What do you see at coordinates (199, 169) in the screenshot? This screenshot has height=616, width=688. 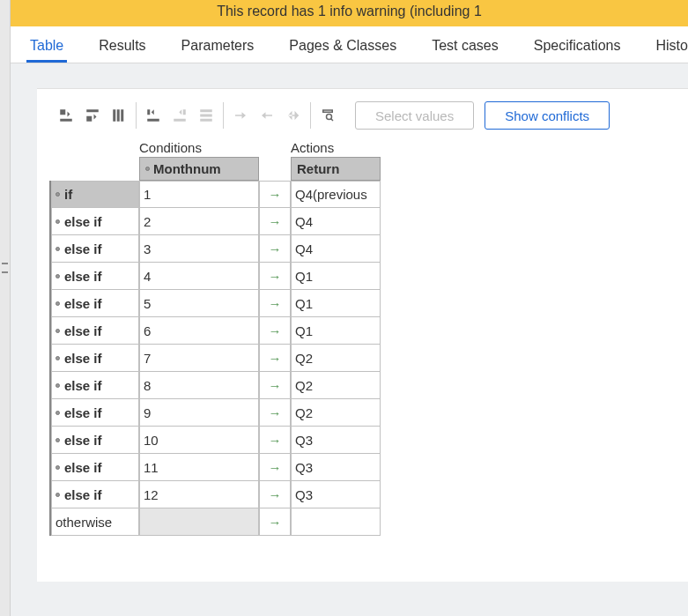 I see `condition-column-header: Monthnum` at bounding box center [199, 169].